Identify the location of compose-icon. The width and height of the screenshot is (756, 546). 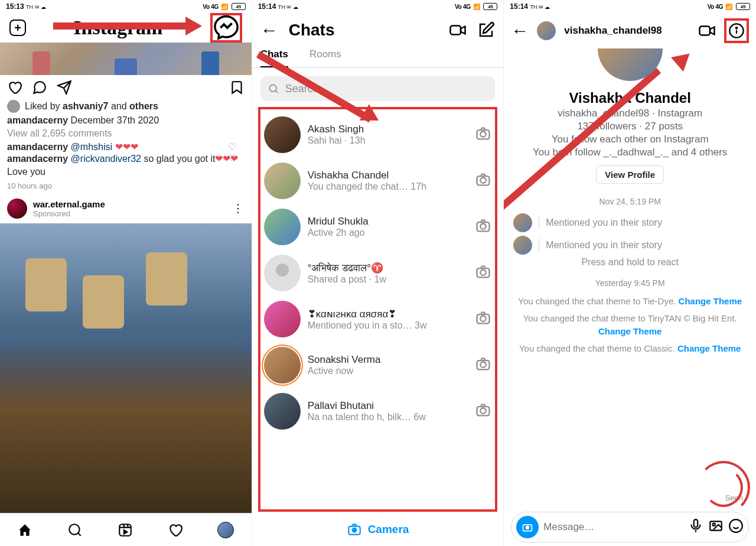
(486, 30).